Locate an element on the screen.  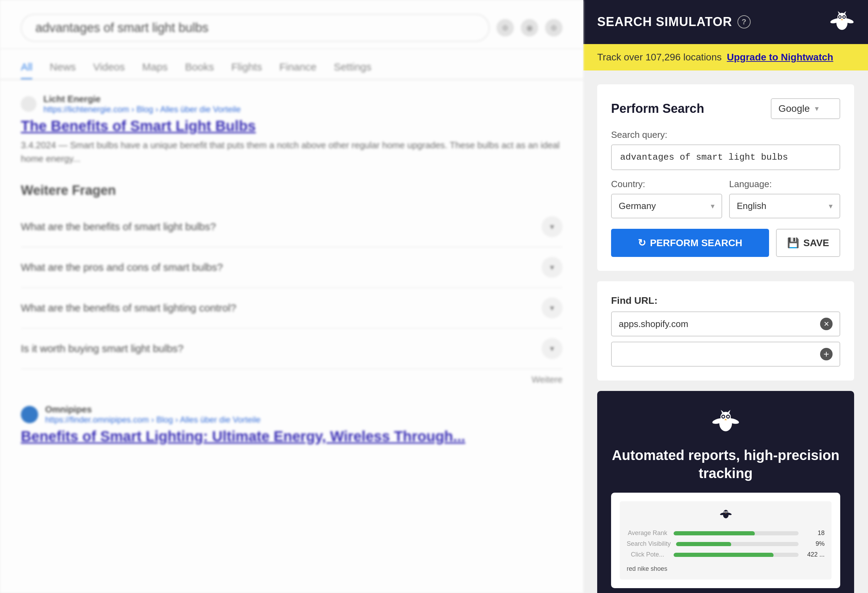
result-url-2: https://finder.omnipipes.com › Blog › Al… is located at coordinates (153, 420).